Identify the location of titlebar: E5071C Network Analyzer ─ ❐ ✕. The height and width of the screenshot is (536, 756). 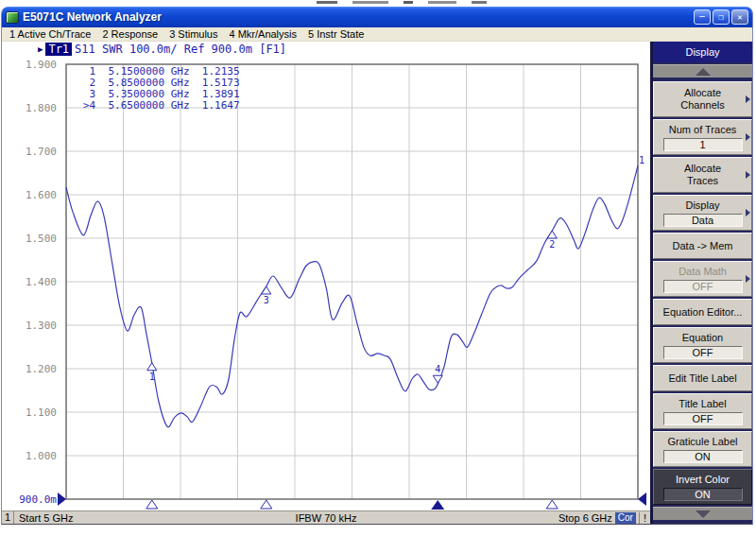
(377, 17).